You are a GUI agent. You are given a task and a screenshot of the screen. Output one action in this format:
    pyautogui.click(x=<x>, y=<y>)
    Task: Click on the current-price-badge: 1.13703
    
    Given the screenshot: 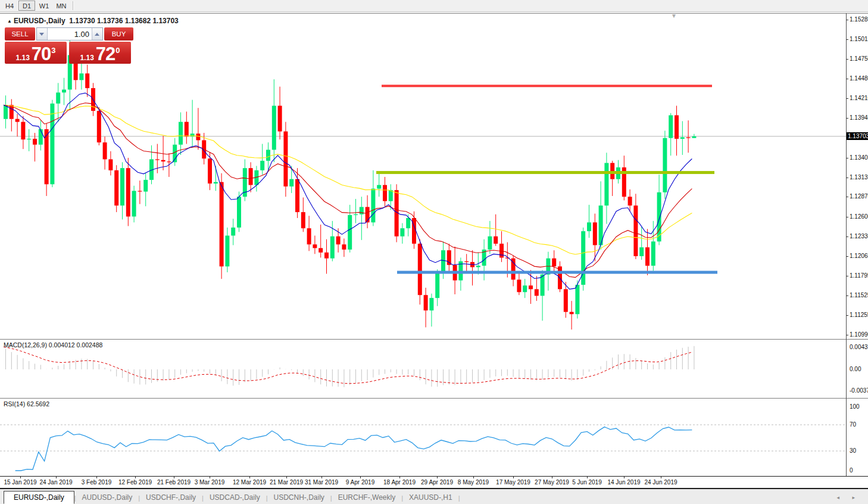 What is the action you would take?
    pyautogui.click(x=857, y=136)
    